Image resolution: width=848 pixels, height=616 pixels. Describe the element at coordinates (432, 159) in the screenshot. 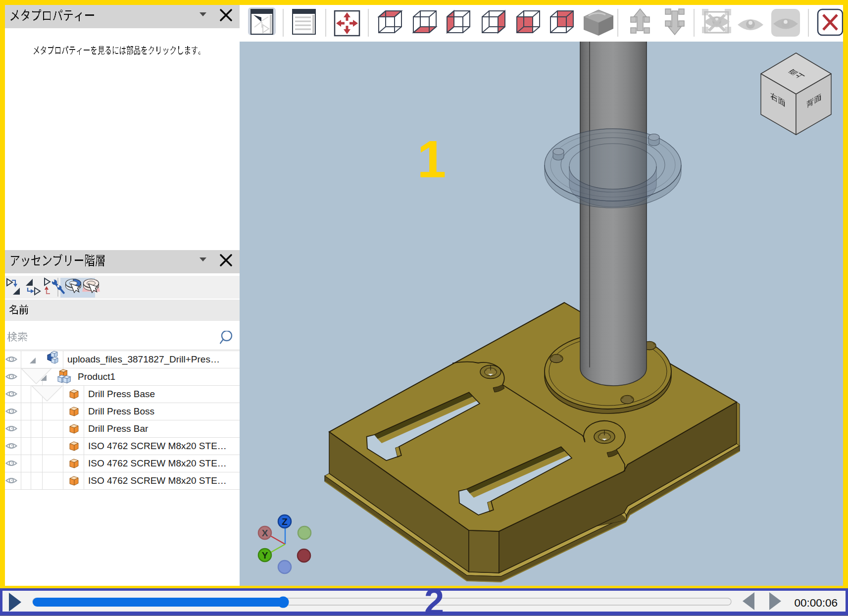

I see `svg-text: 1` at that location.